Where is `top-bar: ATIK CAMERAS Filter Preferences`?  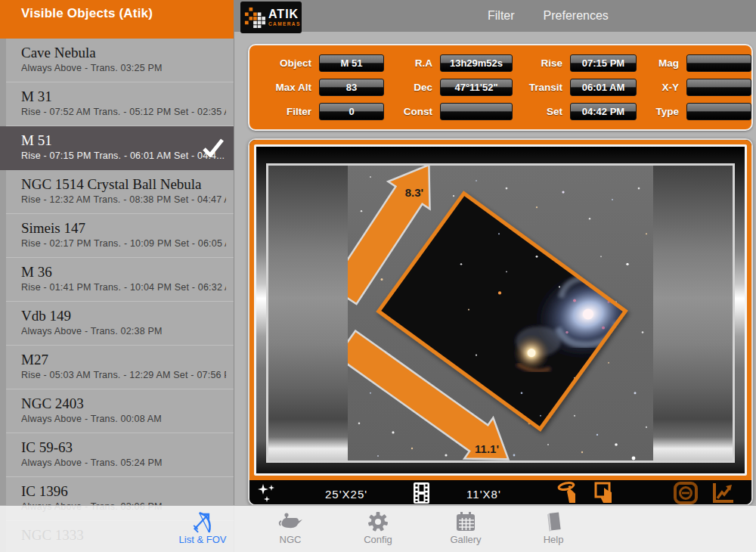
top-bar: ATIK CAMERAS Filter Preferences is located at coordinates (495, 16).